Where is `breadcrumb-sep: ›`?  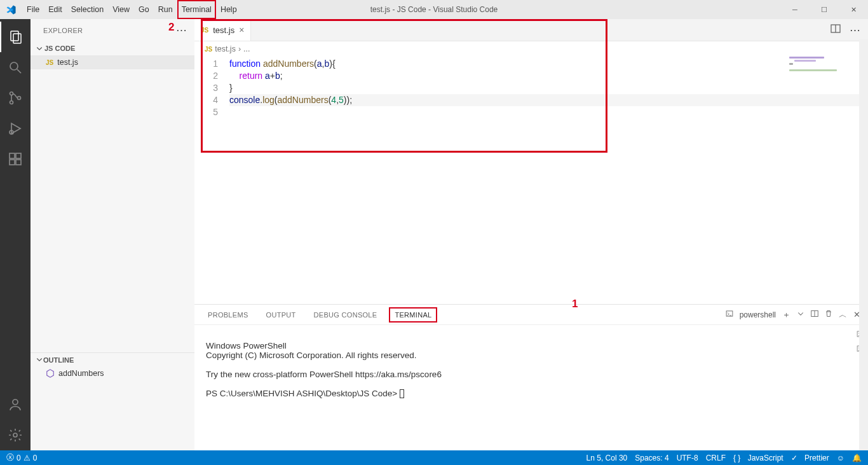 breadcrumb-sep: › is located at coordinates (240, 49).